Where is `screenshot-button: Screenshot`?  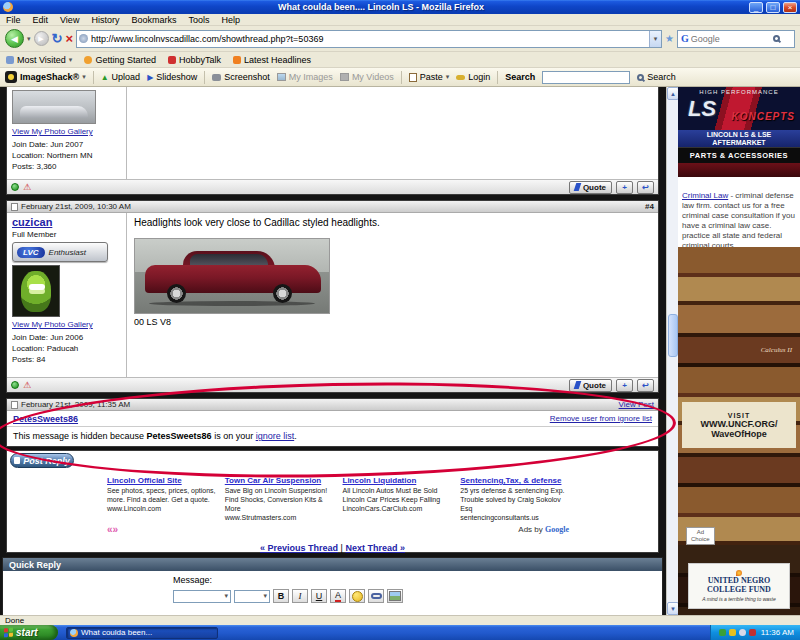
screenshot-button: Screenshot is located at coordinates (241, 77).